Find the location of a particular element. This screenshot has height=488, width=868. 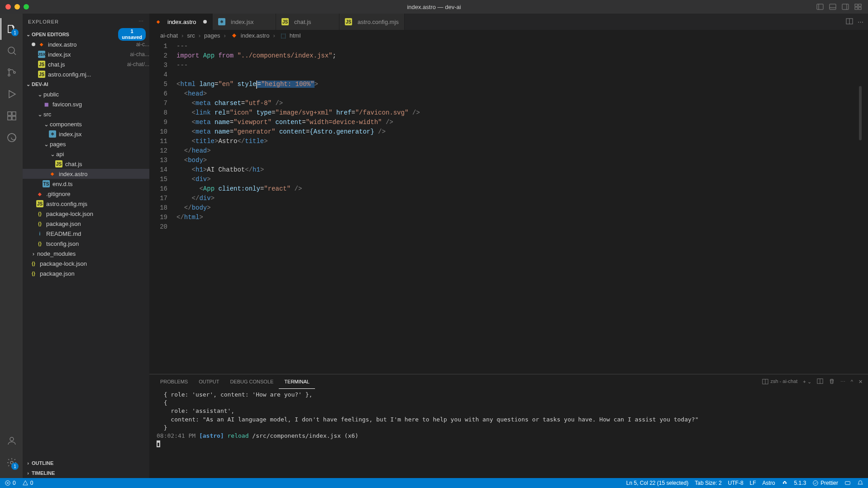

status-language: Astro is located at coordinates (769, 483).